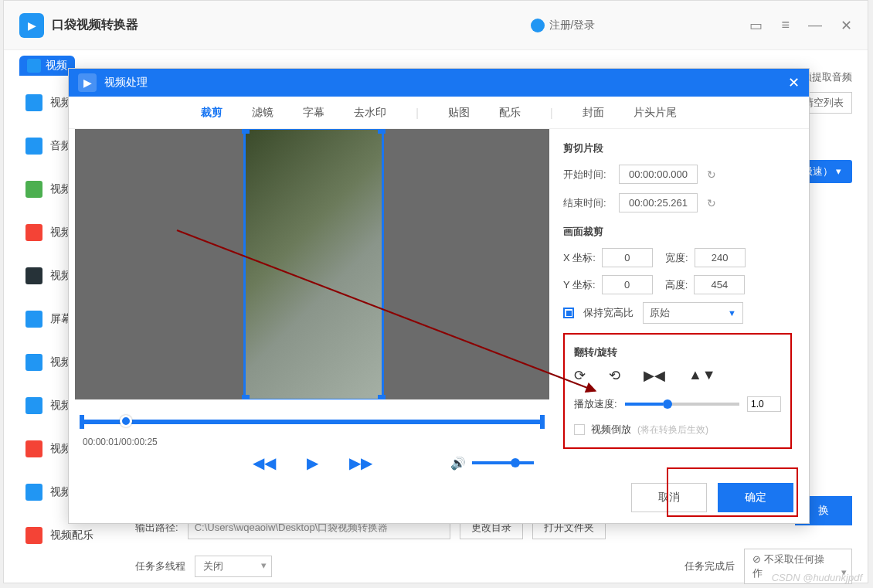  I want to click on flip-vertical-icon: ▲▼, so click(702, 376).